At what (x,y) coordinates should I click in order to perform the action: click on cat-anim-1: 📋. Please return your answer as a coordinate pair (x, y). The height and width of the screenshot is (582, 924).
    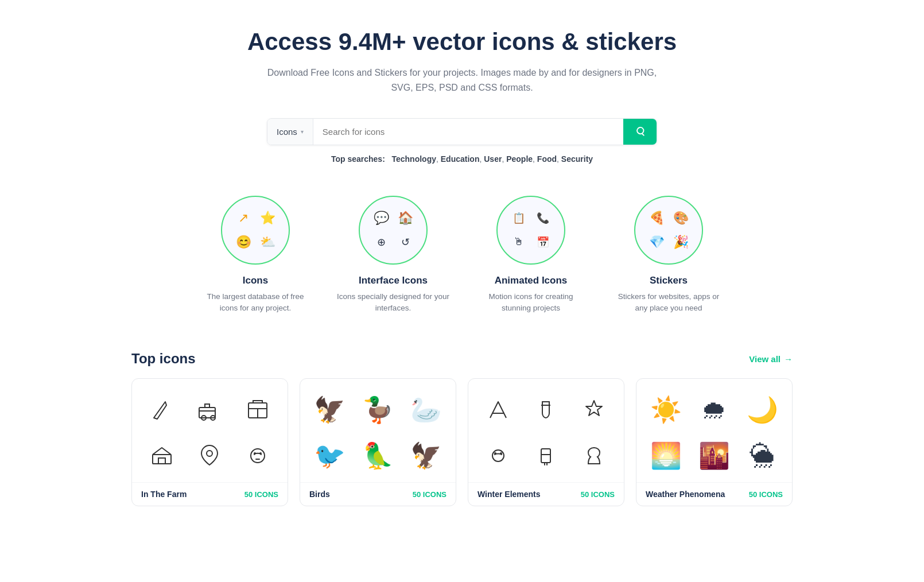
    Looking at the image, I should click on (519, 218).